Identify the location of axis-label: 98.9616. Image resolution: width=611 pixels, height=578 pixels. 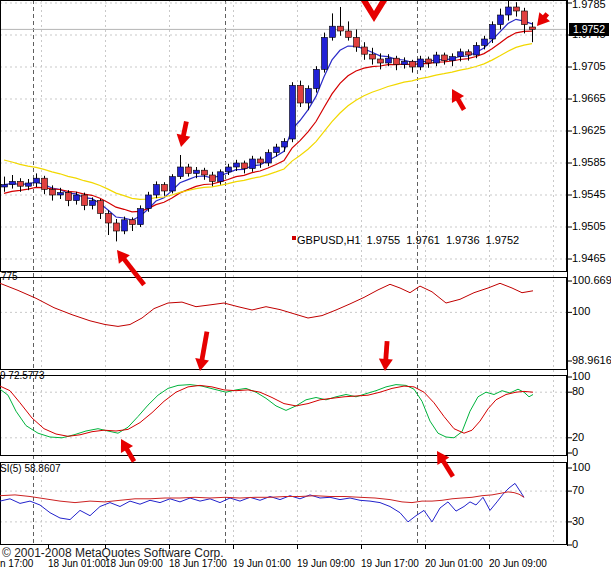
(592, 360).